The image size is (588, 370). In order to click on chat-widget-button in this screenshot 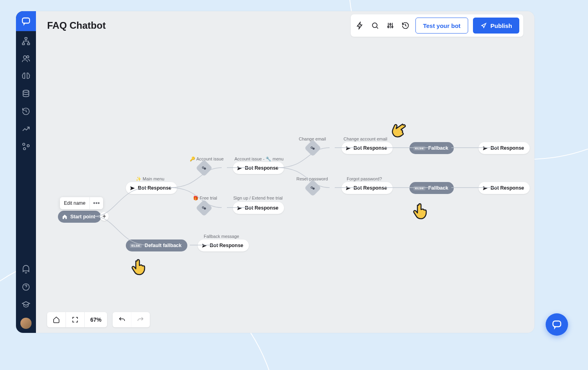, I will do `click(557, 324)`.